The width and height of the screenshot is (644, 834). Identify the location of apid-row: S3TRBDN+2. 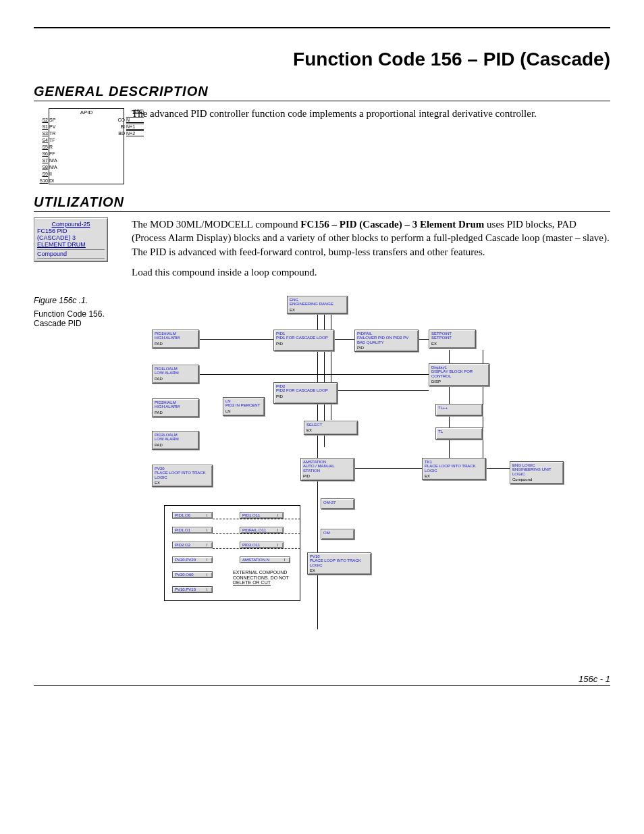
(86, 133).